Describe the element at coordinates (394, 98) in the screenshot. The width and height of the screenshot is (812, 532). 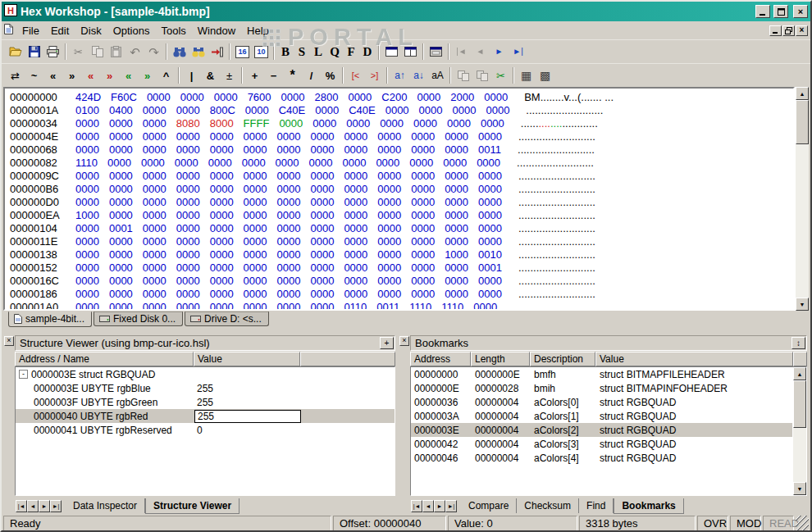
I see `hex-byte-group: C200` at that location.